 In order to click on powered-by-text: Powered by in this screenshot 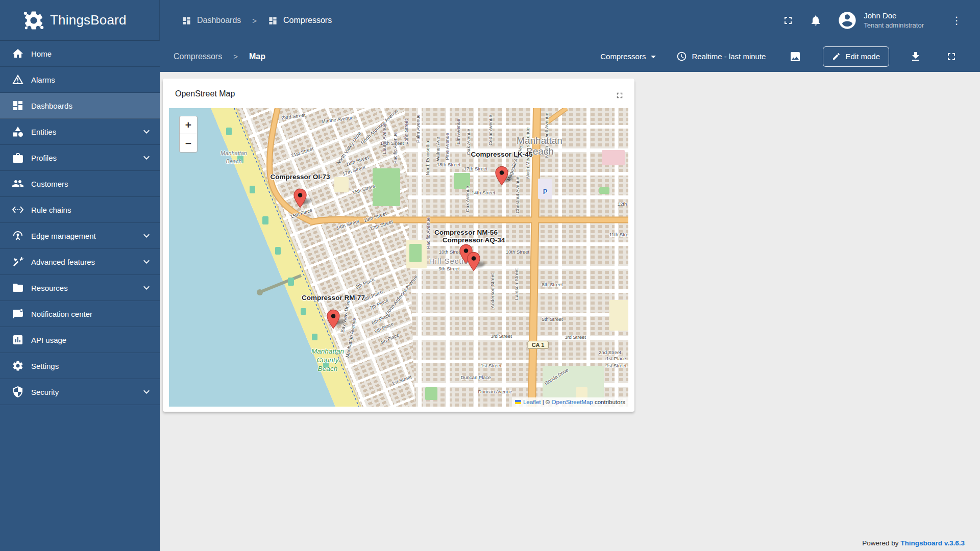, I will do `click(880, 543)`.